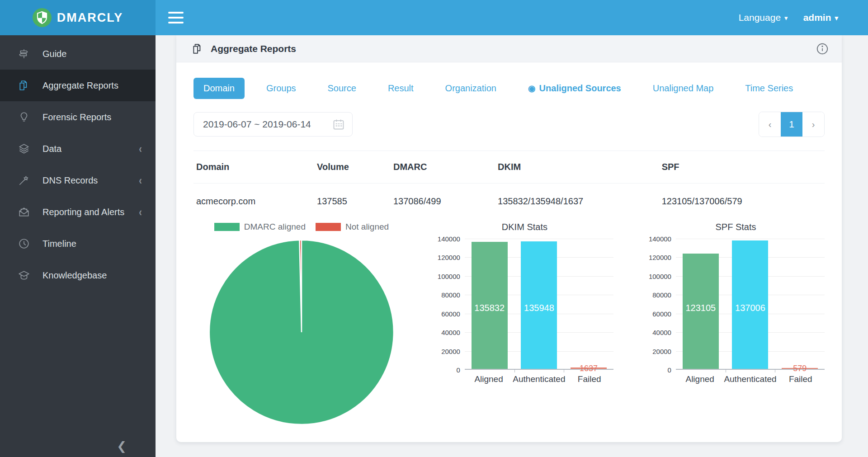  I want to click on clock-icon, so click(24, 244).